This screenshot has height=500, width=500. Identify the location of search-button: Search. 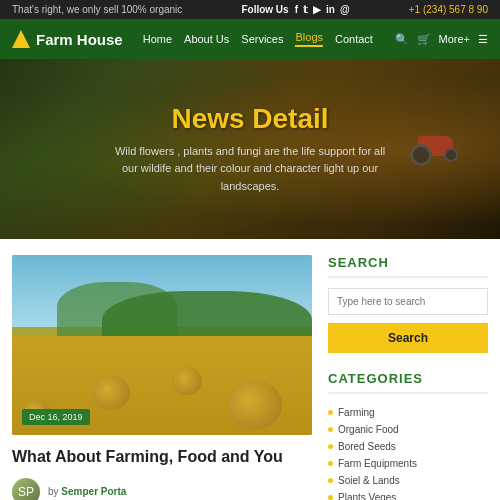
(408, 338).